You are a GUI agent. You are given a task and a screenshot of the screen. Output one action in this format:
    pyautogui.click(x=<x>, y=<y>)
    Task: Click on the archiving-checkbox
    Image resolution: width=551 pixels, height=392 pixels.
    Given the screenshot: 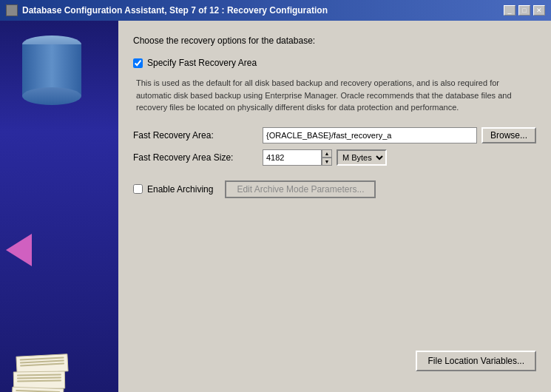 What is the action you would take?
    pyautogui.click(x=138, y=189)
    